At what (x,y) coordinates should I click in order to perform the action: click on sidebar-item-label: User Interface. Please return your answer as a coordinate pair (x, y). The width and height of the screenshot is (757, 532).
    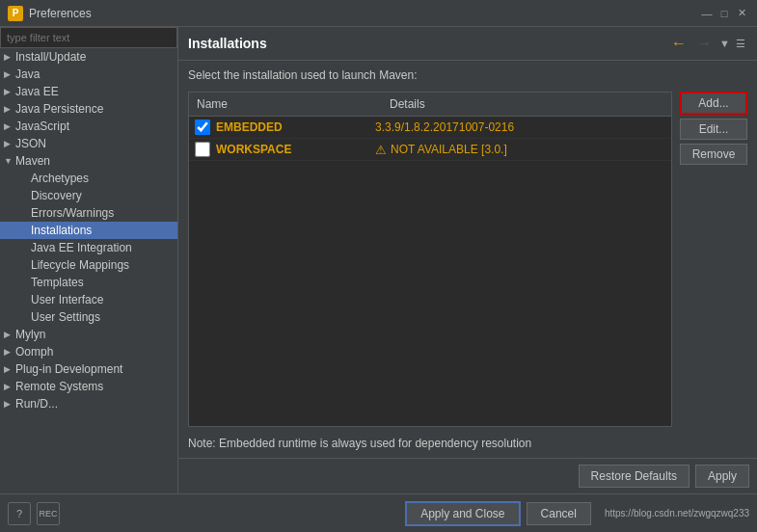
    Looking at the image, I should click on (68, 300).